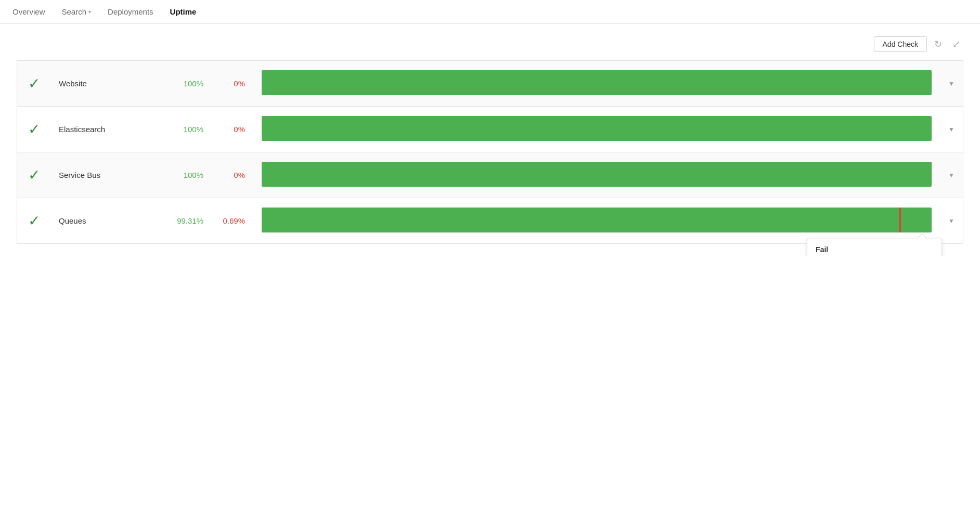  What do you see at coordinates (29, 11) in the screenshot?
I see `nav-item-overview: Overview` at bounding box center [29, 11].